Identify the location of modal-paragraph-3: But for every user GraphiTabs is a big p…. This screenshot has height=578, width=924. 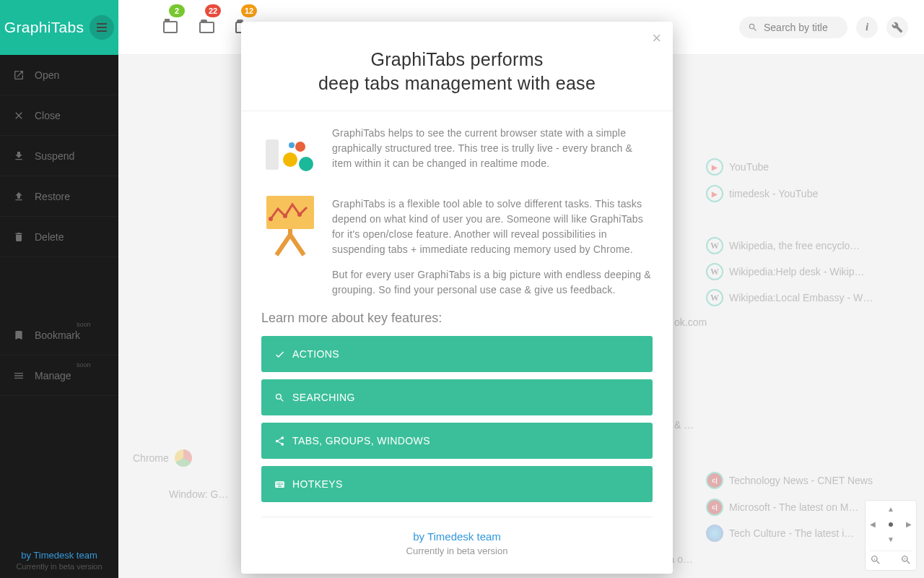
(492, 282).